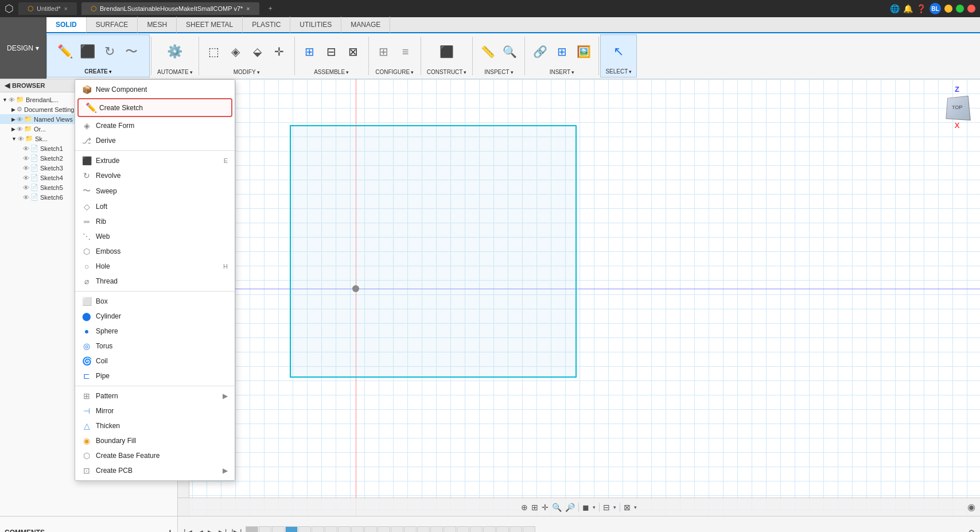  I want to click on configure-btn2: ≡, so click(406, 52).